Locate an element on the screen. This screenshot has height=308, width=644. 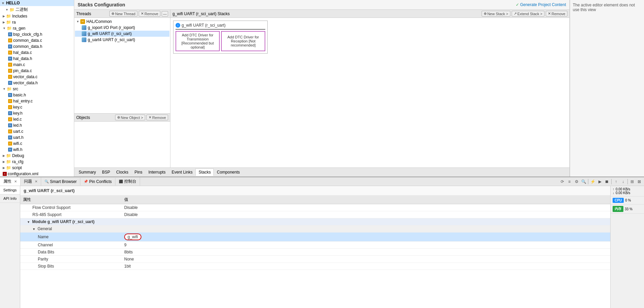
info-icon: i is located at coordinates (178, 25).